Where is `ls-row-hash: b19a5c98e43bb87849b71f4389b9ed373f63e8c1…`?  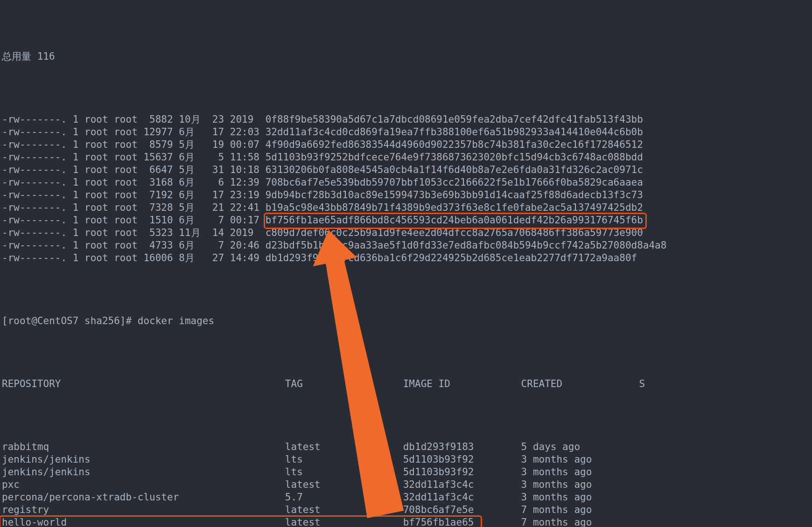 ls-row-hash: b19a5c98e43bb87849b71f4389b9ed373f63e8c1… is located at coordinates (455, 208).